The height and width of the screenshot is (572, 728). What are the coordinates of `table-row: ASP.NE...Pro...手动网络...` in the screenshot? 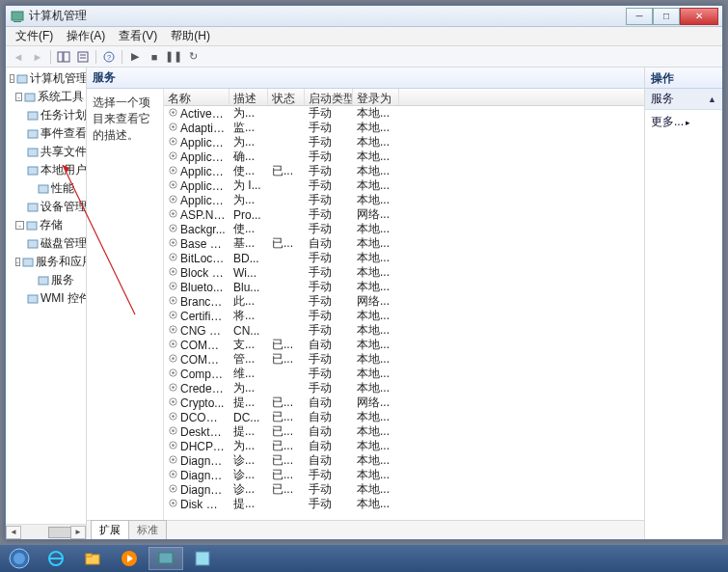 It's located at (404, 214).